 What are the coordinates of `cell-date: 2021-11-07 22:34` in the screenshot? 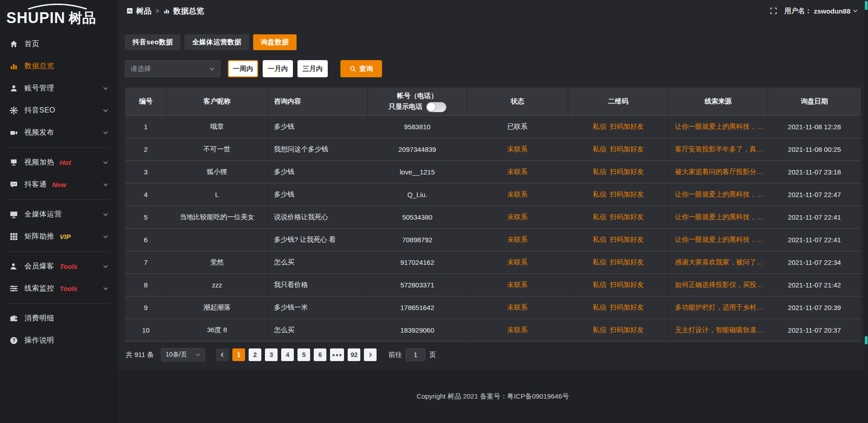 It's located at (815, 263).